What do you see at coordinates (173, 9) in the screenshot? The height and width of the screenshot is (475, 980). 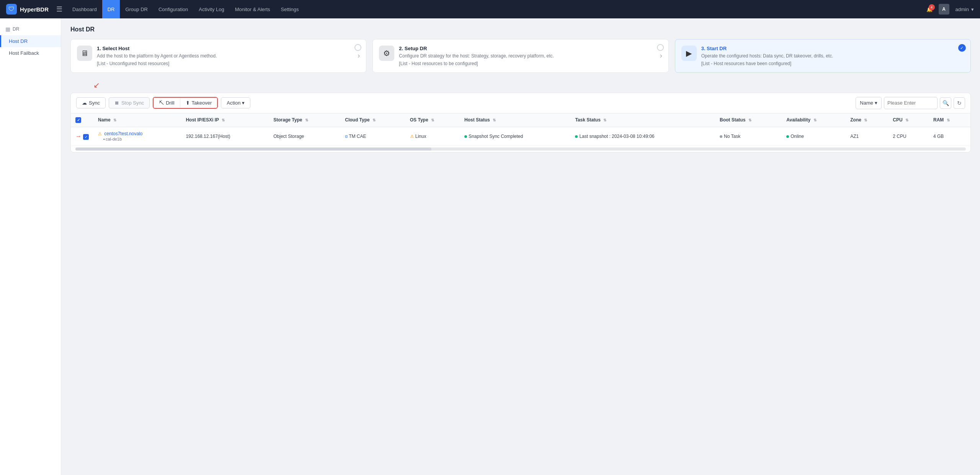 I see `nav-item-configuration: Configuration` at bounding box center [173, 9].